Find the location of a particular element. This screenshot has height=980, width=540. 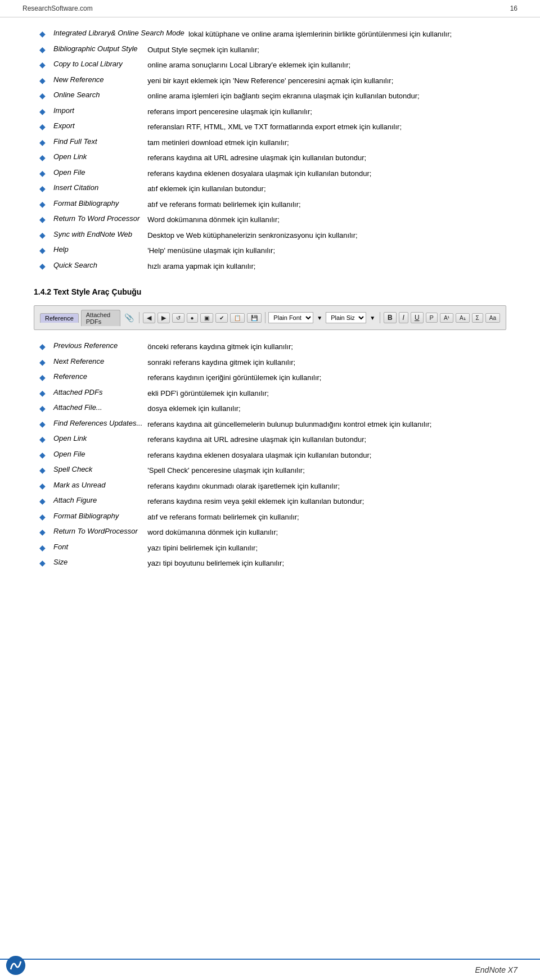

item-desc: word dokümanına dönmek için kullanılır; is located at coordinates (210, 532).